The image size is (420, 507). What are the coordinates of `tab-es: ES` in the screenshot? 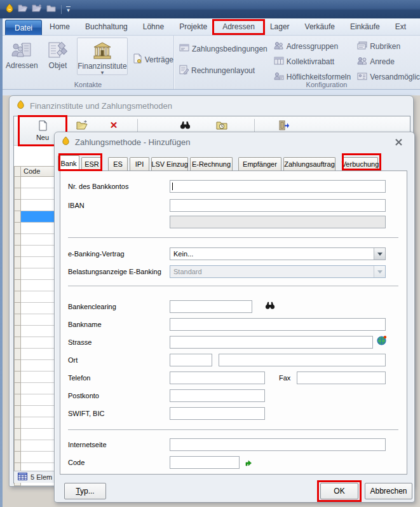 It's located at (118, 164).